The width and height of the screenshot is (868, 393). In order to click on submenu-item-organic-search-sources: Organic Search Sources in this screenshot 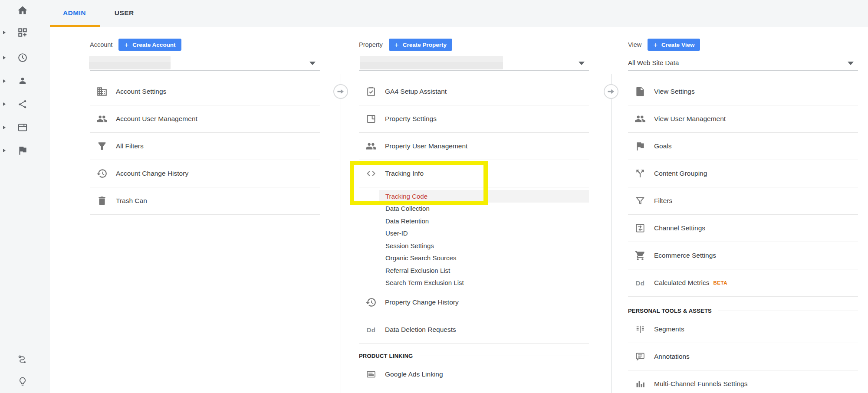, I will do `click(484, 259)`.